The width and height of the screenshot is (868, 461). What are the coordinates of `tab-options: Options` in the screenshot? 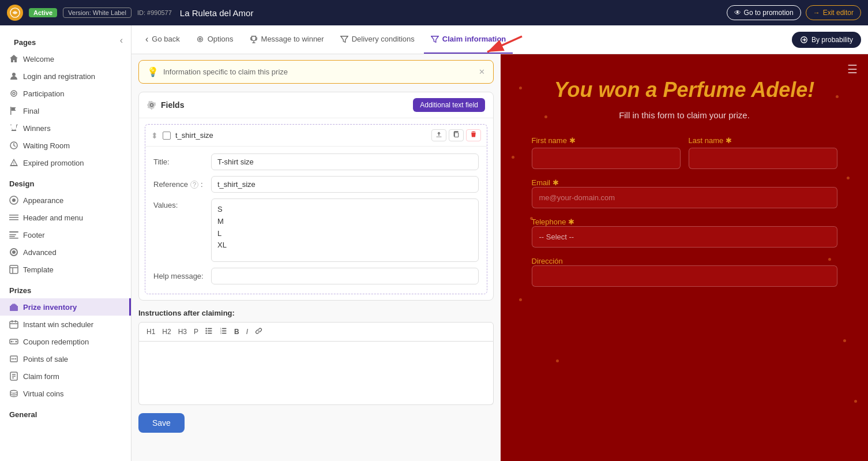 It's located at (215, 39).